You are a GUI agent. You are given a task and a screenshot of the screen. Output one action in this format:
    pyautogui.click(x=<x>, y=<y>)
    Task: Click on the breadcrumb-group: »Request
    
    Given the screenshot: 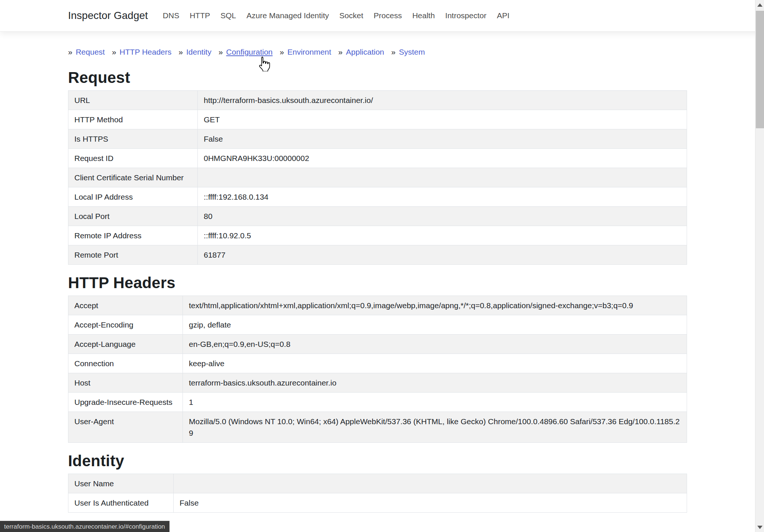 What is the action you would take?
    pyautogui.click(x=86, y=52)
    